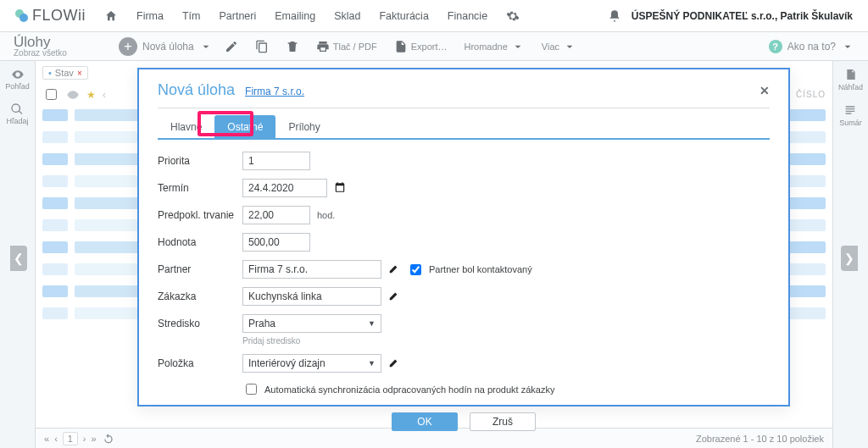 The height and width of the screenshot is (448, 868). I want to click on label-zakazka: Zákazka, so click(197, 296).